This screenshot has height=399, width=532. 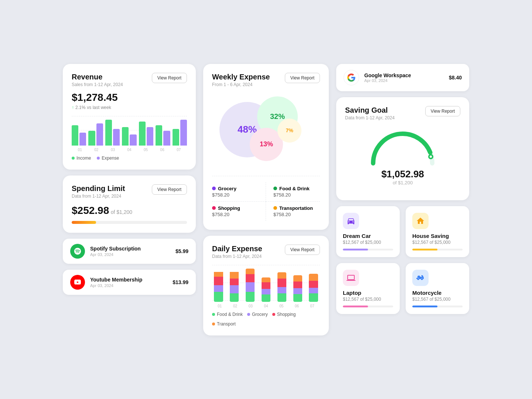 What do you see at coordinates (368, 289) in the screenshot?
I see `goal-laptop: Laptop $12,567 of $25,000` at bounding box center [368, 289].